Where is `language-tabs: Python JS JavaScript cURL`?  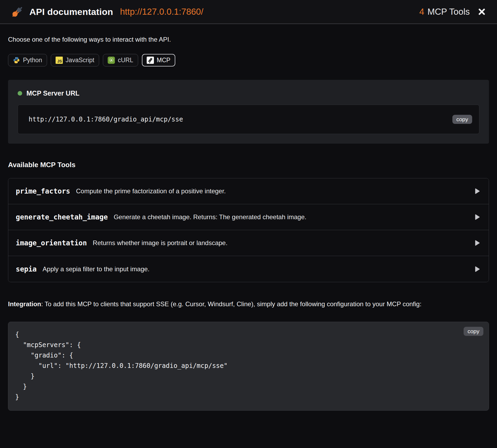 language-tabs: Python JS JavaScript cURL is located at coordinates (248, 60).